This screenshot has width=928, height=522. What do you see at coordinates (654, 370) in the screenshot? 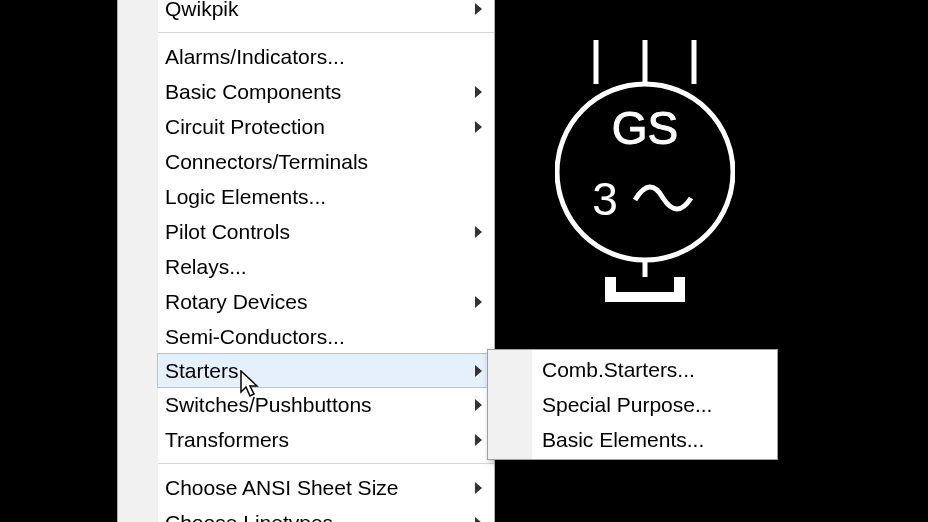
I see `submenu-item-comb-starters: Comb.Starters...` at bounding box center [654, 370].